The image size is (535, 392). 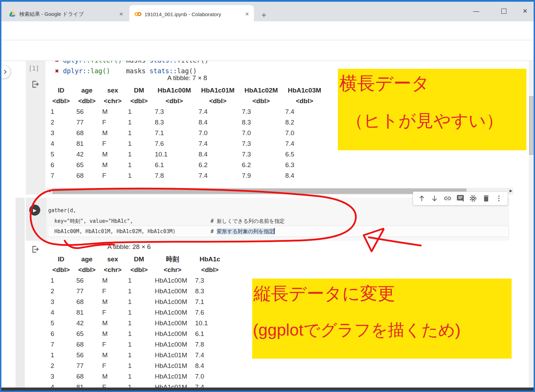 What do you see at coordinates (268, 12) in the screenshot?
I see `tab-bar: 検索結果 - Google ドライブ ✕ 191014_001.ipynb - …` at bounding box center [268, 12].